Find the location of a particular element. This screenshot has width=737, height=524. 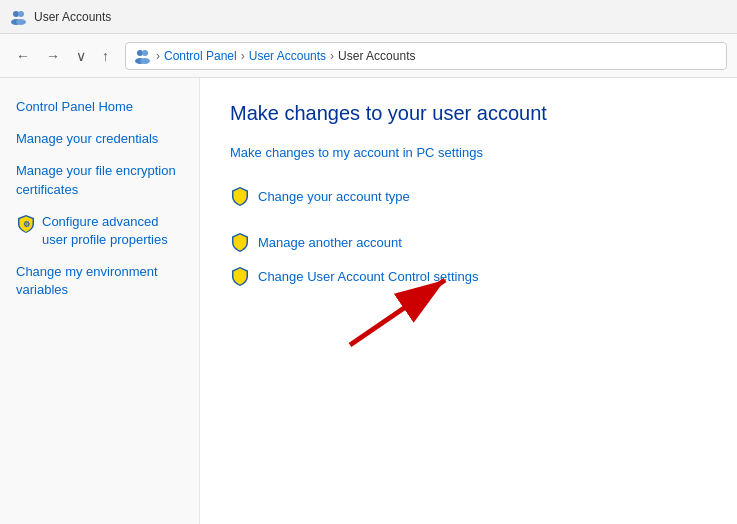

link-manage-account: Manage another account is located at coordinates (330, 242).